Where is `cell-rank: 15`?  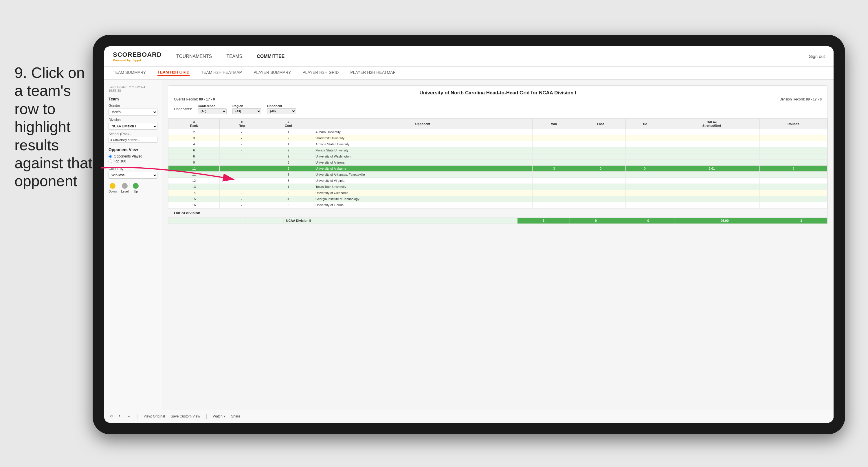
cell-rank: 15 is located at coordinates (194, 199).